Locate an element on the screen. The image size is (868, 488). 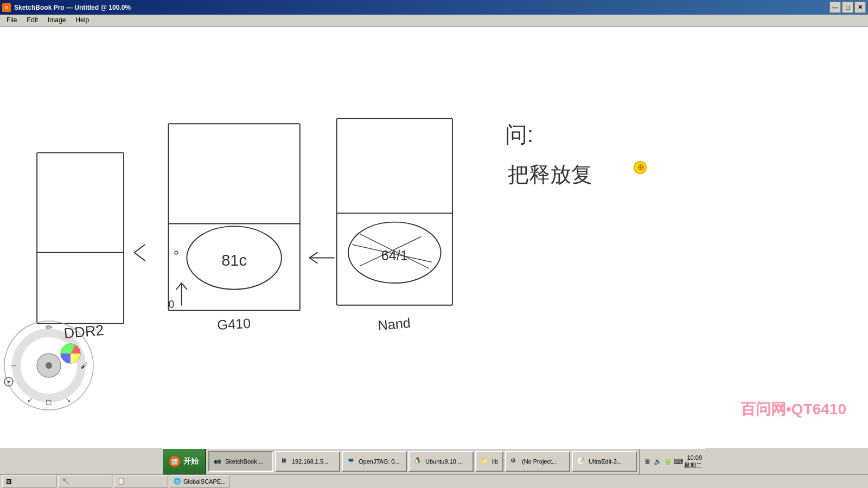
taskbar-item-network: 🖥 192.168.1.5... is located at coordinates (308, 461).